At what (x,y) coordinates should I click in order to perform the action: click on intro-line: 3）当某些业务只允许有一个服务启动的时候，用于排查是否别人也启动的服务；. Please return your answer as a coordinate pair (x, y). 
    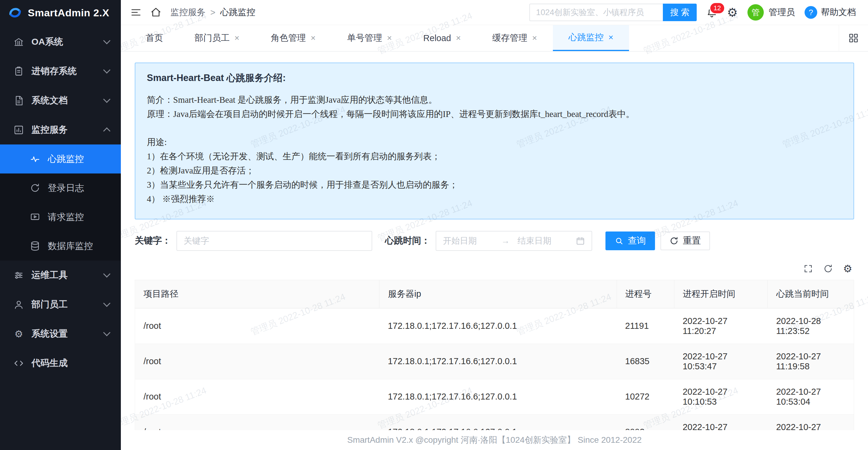
    Looking at the image, I should click on (495, 185).